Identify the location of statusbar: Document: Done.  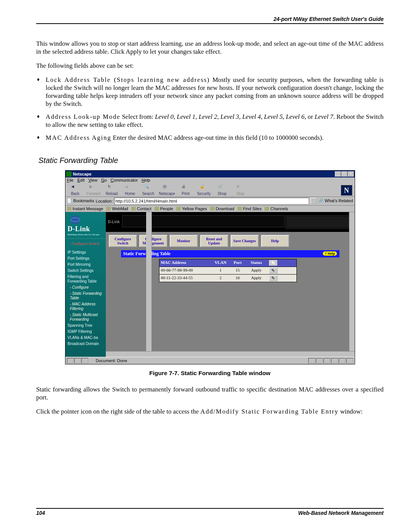
(210, 360).